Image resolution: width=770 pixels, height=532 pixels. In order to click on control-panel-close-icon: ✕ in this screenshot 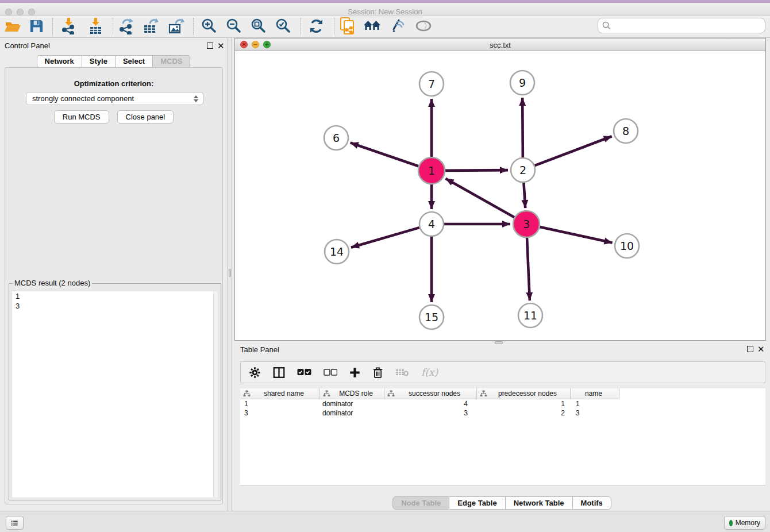, I will do `click(221, 46)`.